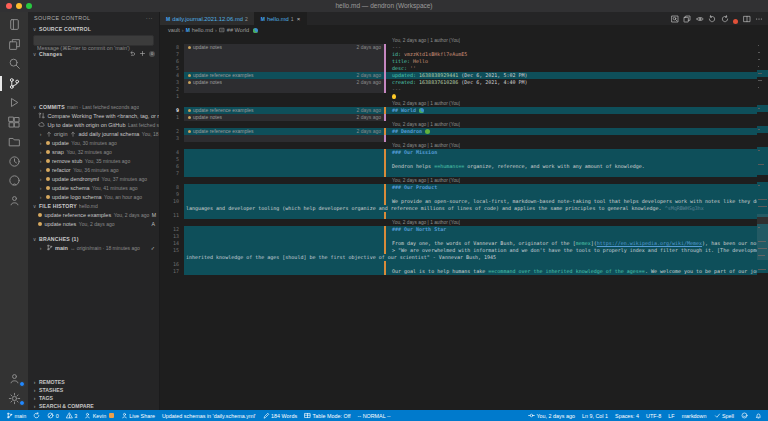 The image size is (768, 421). Describe the element at coordinates (464, 30) in the screenshot. I see `breadcrumb: vault›Mhello.md›## World` at that location.